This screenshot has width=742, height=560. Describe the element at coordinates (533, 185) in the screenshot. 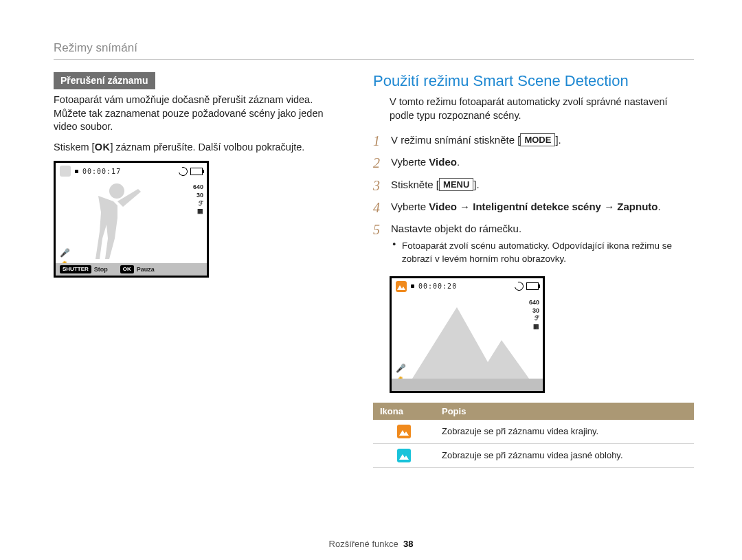

I see `step-3: Stiskněte [MENU].` at that location.